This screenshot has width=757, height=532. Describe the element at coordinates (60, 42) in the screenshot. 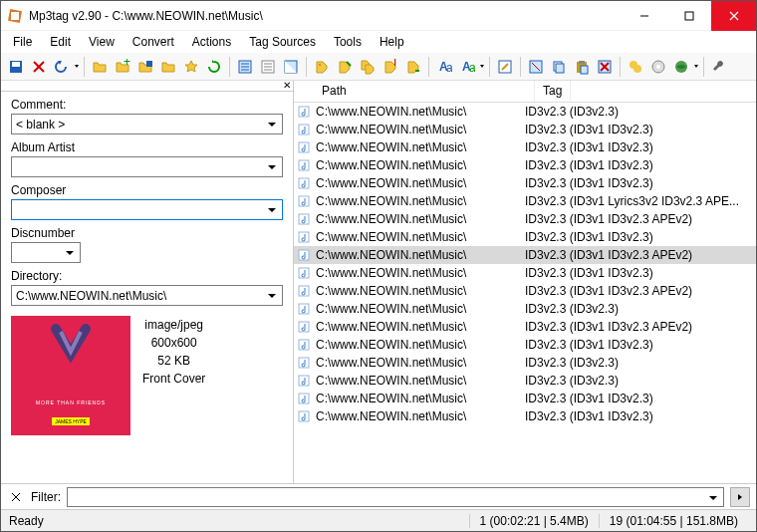

I see `menu-edit: Edit` at that location.